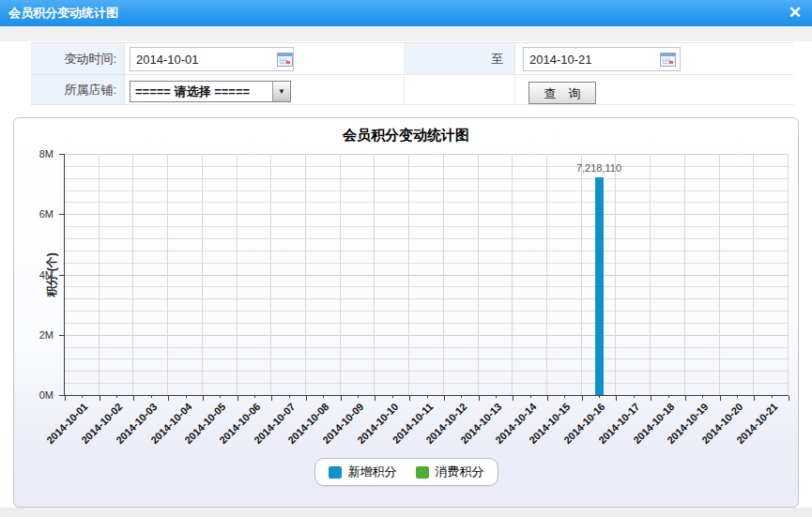 Image resolution: width=812 pixels, height=517 pixels. I want to click on y-axis-label: 0M, so click(38, 395).